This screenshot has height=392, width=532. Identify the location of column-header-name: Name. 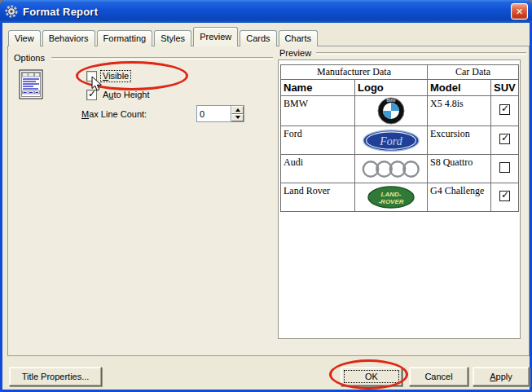
(318, 88).